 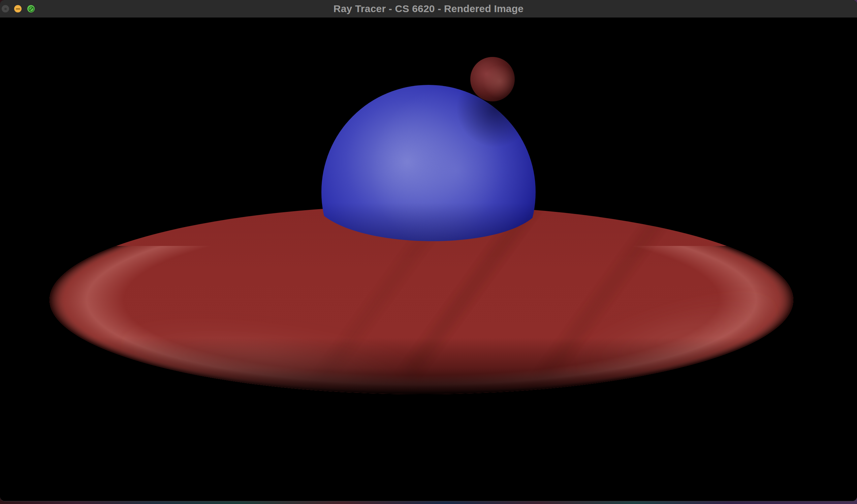 What do you see at coordinates (428, 9) in the screenshot?
I see `window-title: Ray Tracer - CS 6620 - Rendered Image` at bounding box center [428, 9].